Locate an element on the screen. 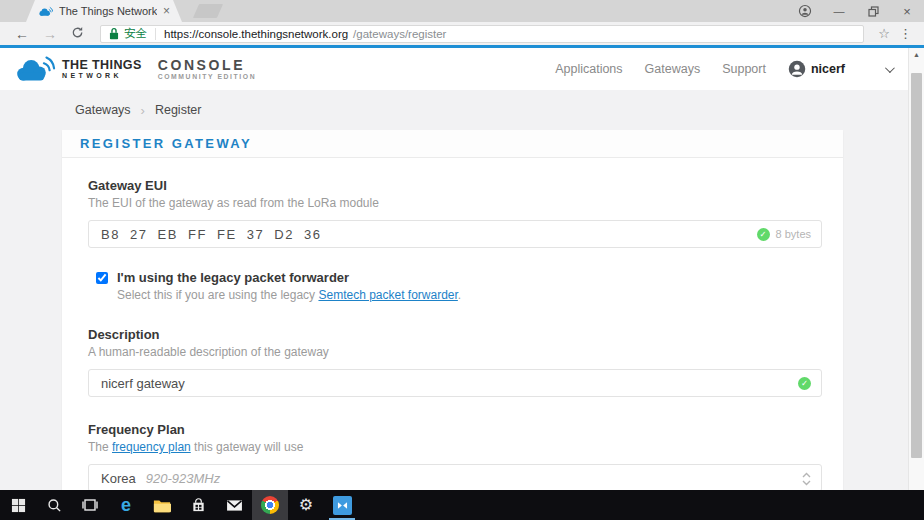  gateway-eui-input: B8 27 EB FF FE 37 D2 36 ✓ 8 bytes is located at coordinates (455, 234).